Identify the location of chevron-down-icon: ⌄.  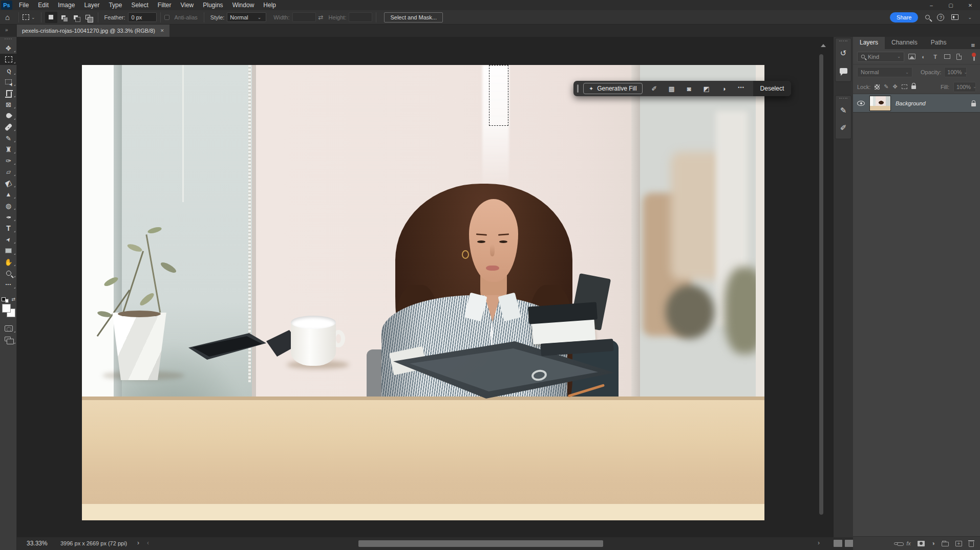
(970, 17).